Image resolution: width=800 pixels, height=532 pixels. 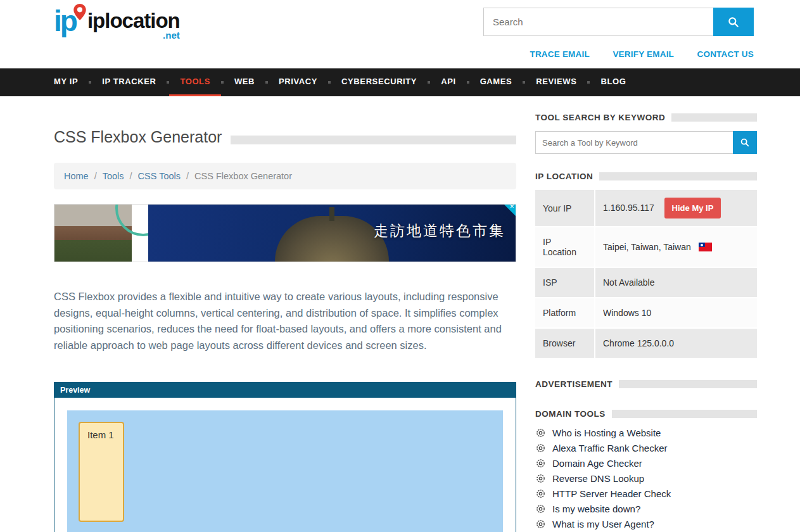 I want to click on advertisement-heading-row: ADVERTISEMENT, so click(x=646, y=384).